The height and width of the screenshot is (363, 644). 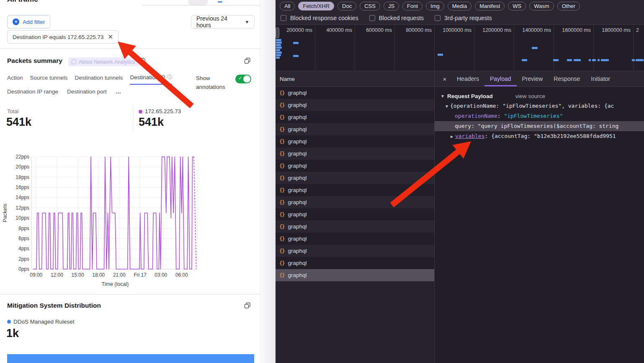 I want to click on expand-icon: ▶, so click(x=452, y=137).